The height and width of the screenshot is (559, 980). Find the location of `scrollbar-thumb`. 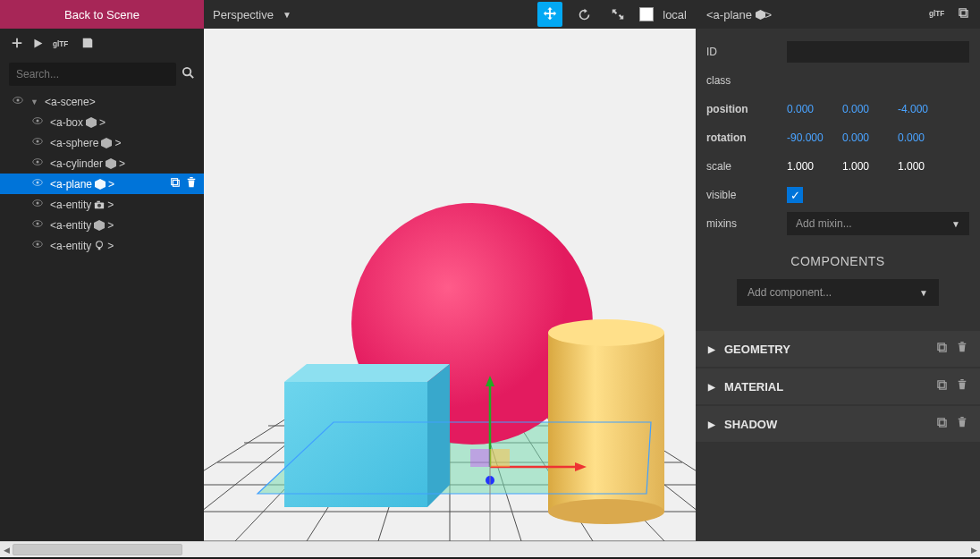

scrollbar-thumb is located at coordinates (97, 549).